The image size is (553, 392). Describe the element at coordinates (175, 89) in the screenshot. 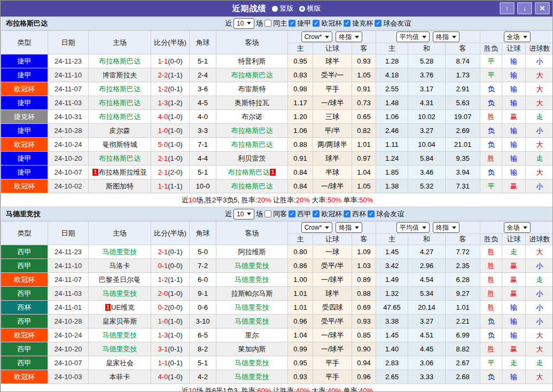

I see `halftime-score: (0-1)` at that location.